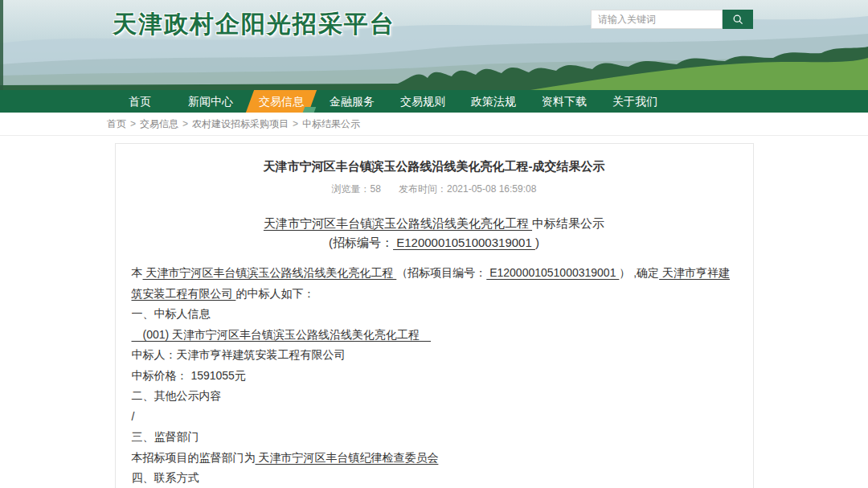  Describe the element at coordinates (352, 101) in the screenshot. I see `nav-item-financial-services: 金融服务` at that location.